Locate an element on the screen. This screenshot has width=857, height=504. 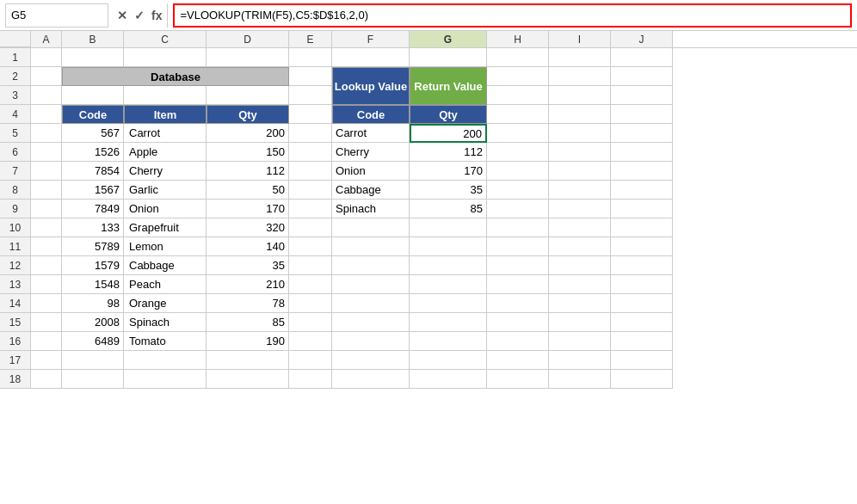
cell-g16 is located at coordinates (448, 341).